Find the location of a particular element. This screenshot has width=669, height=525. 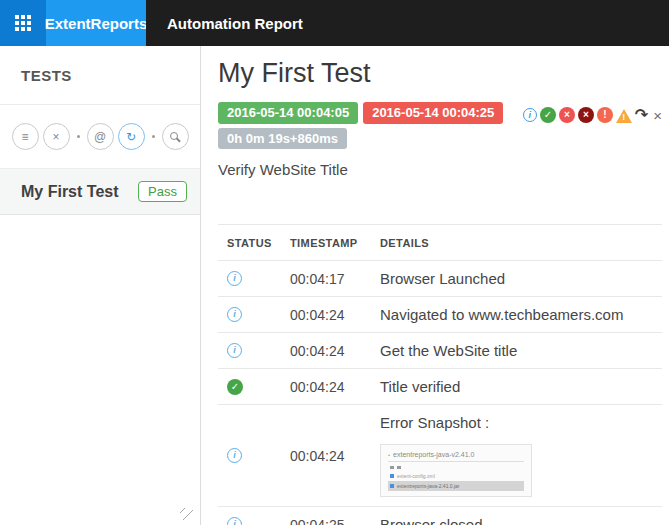

top-navbar: ExtentReports Automation Report is located at coordinates (334, 23).